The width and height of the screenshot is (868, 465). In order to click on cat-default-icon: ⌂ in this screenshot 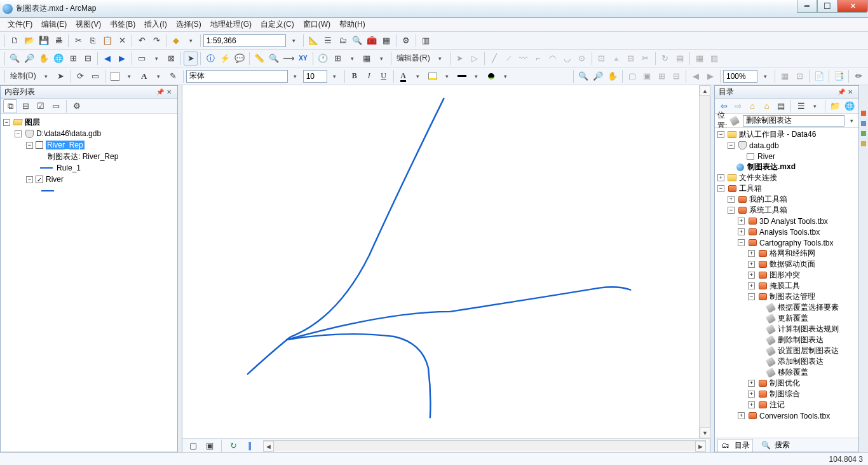, I will do `click(766, 106)`.